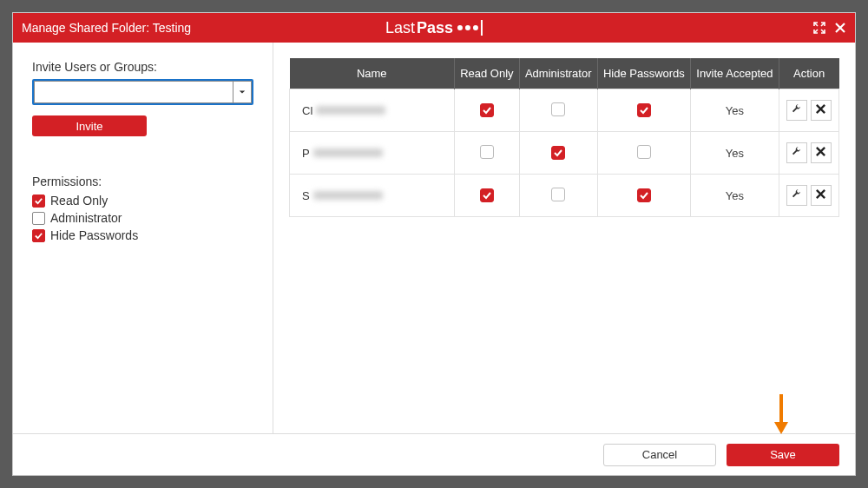 The height and width of the screenshot is (488, 868). I want to click on name-cell: S, so click(375, 196).